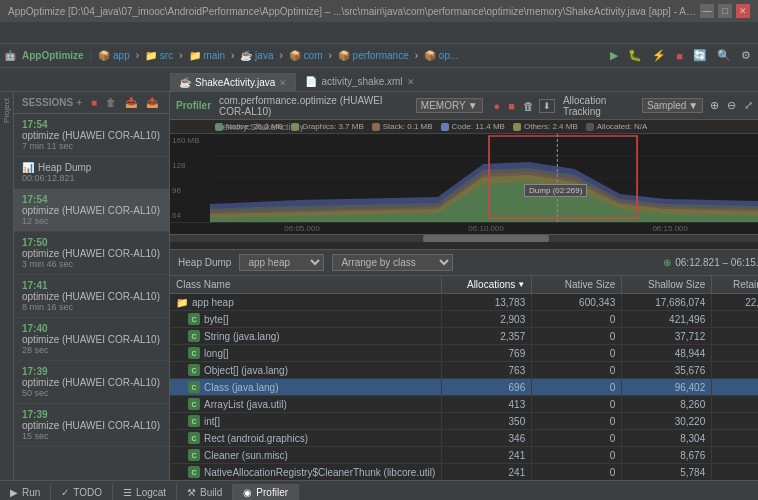  What do you see at coordinates (464, 472) in the screenshot?
I see `table-row-10: C NativeAllocationRegistry$CleanerThunk …` at bounding box center [464, 472].